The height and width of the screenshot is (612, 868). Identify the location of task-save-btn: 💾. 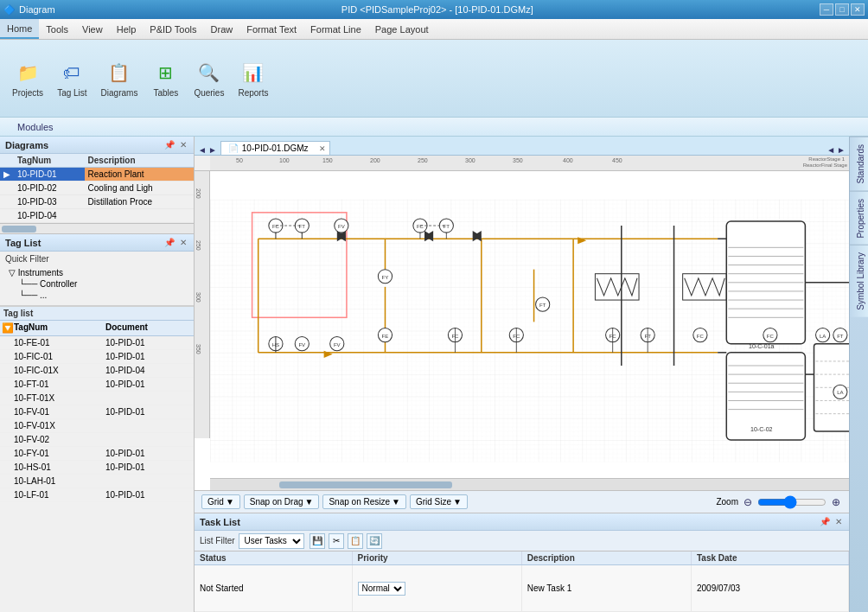
(317, 541).